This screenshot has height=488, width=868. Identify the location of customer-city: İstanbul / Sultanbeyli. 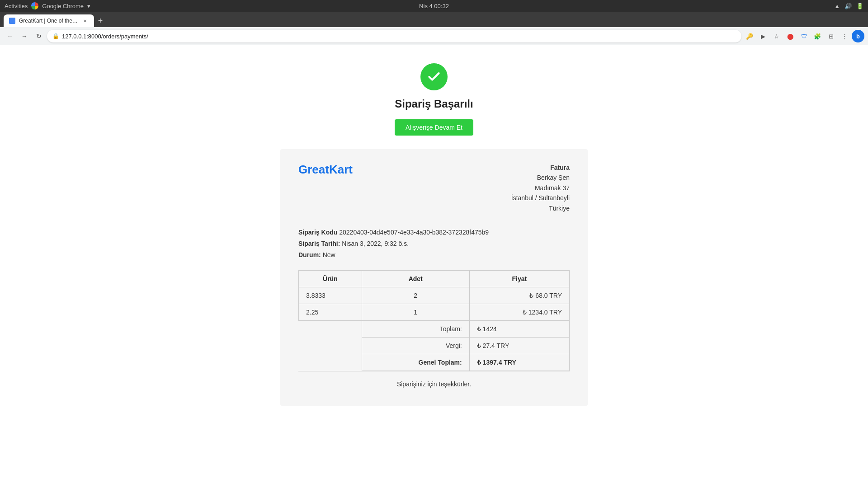
(541, 198).